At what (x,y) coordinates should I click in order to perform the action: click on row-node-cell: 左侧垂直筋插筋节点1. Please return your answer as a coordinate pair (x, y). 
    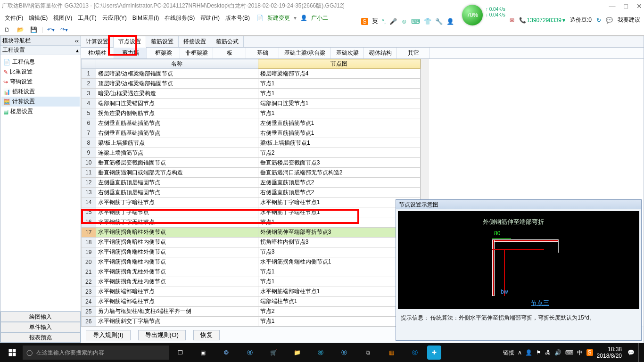
    Looking at the image, I should click on (339, 123).